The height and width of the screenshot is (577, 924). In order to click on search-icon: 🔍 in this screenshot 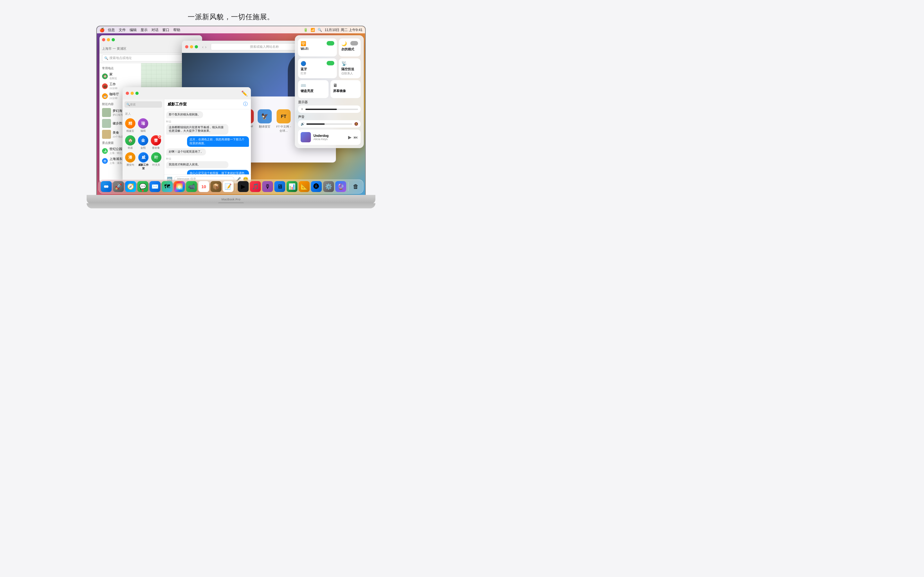, I will do `click(320, 30)`.